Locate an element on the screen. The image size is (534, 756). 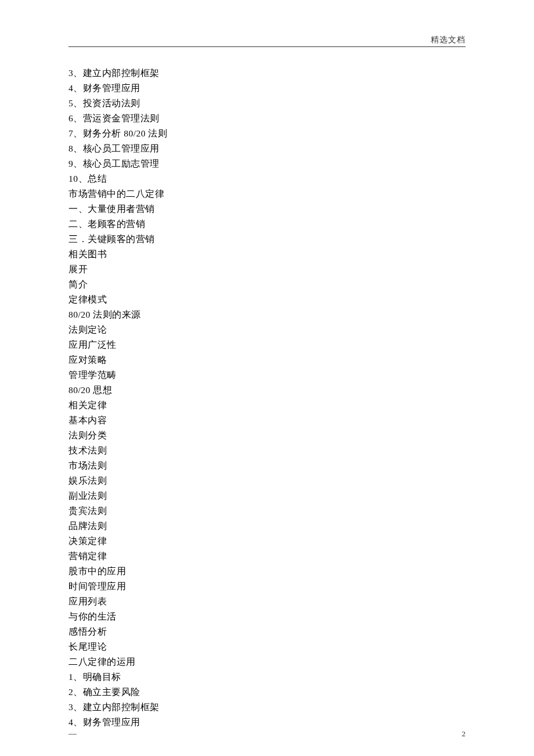
content-line: 1、明确目标 is located at coordinates (267, 677).